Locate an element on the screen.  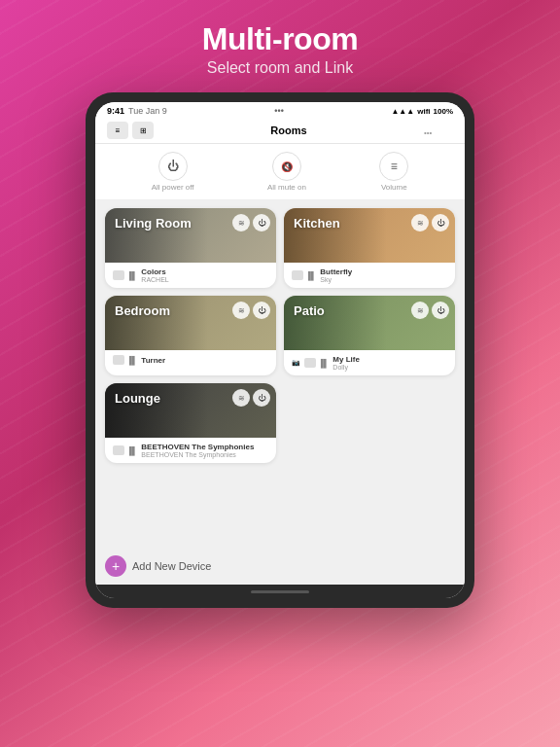
power-icon-k: ⏻ is located at coordinates (440, 224).